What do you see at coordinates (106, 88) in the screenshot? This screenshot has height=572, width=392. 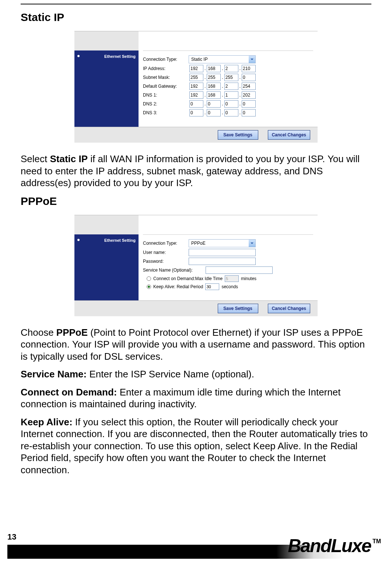 I see `panel-left-label-ethernet: Ethernet Setting` at bounding box center [106, 88].